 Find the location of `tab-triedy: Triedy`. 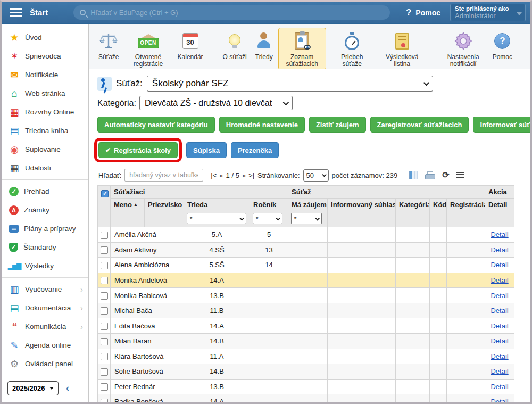

tab-triedy: Triedy is located at coordinates (264, 45).